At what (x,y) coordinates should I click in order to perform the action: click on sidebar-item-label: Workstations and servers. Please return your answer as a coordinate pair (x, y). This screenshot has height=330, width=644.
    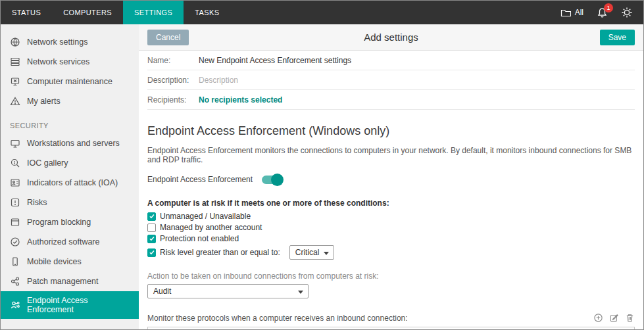
    Looking at the image, I should click on (74, 143).